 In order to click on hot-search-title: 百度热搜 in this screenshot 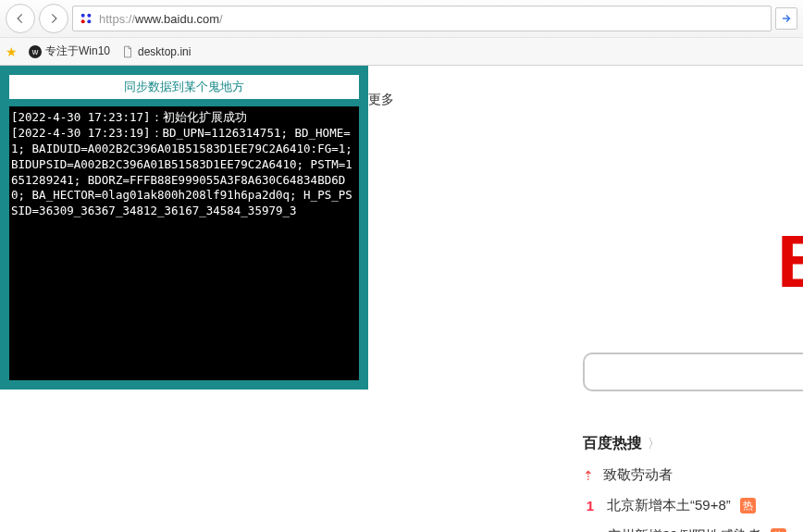, I will do `click(612, 444)`.